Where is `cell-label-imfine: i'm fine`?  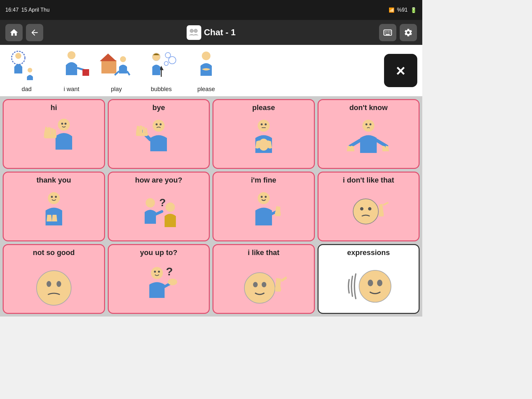 cell-label-imfine: i'm fine is located at coordinates (264, 180).